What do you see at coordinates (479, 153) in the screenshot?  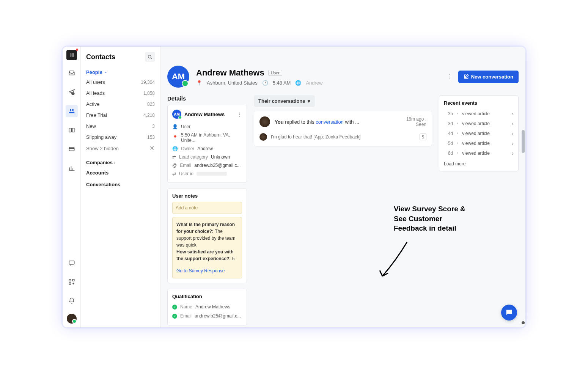 I see `recent-event-item: 6d•viewed article›` at bounding box center [479, 153].